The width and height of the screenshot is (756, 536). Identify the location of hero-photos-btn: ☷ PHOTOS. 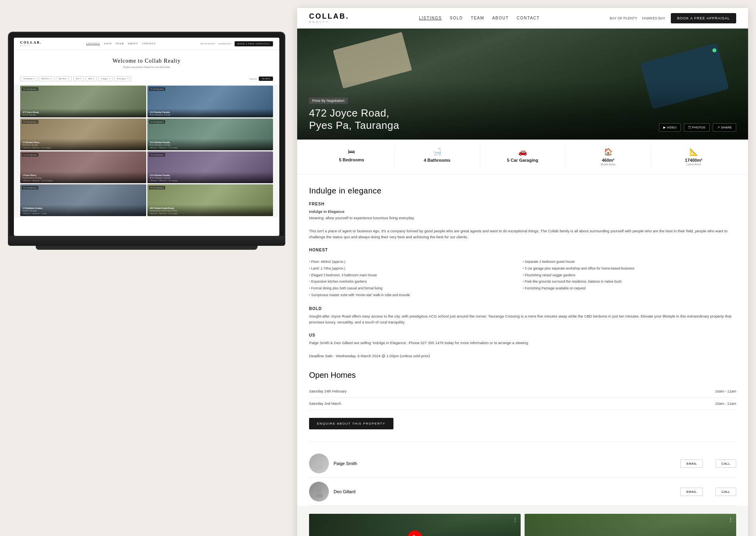
(697, 128).